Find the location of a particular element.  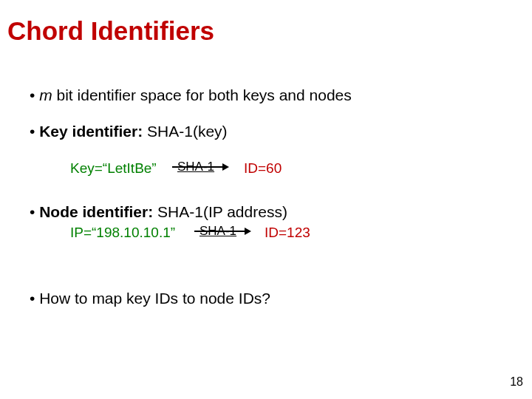

bullet-2-bold: Key identifier: is located at coordinates (91, 132).